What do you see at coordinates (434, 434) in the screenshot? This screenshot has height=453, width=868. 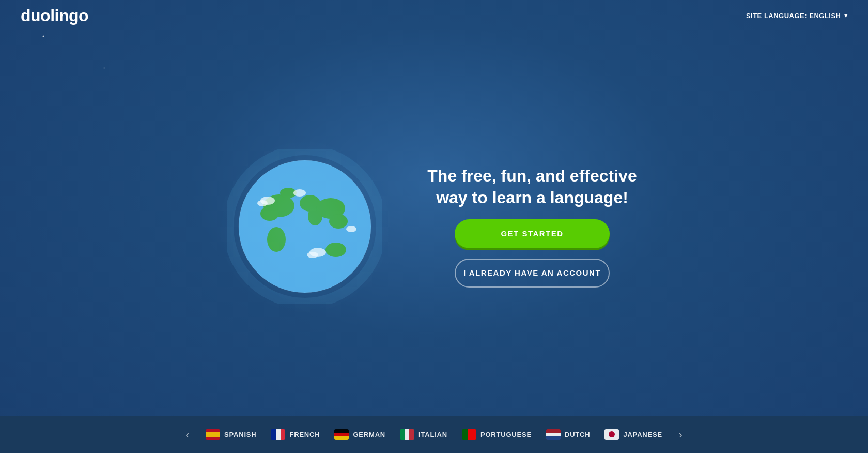 I see `language-bar: ‹ SPANISH FRENCH GERMAN ITALIAN PORTUGUE…` at bounding box center [434, 434].